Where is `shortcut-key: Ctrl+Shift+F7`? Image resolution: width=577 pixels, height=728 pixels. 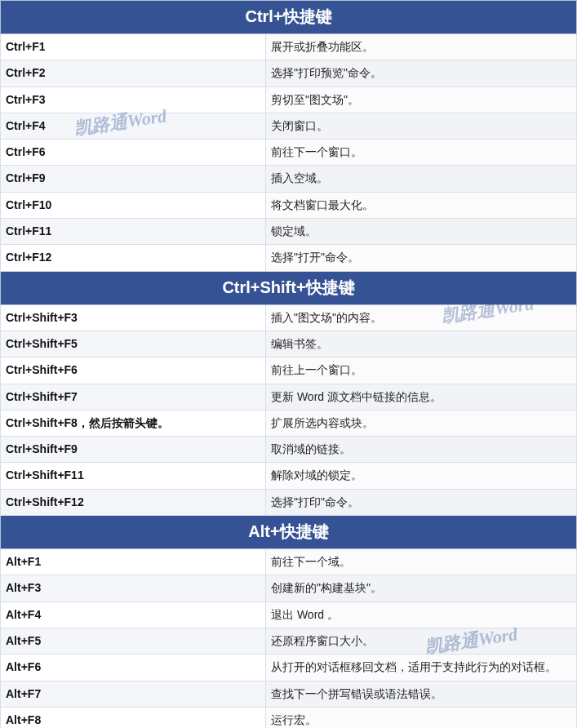 shortcut-key: Ctrl+Shift+F7 is located at coordinates (134, 397).